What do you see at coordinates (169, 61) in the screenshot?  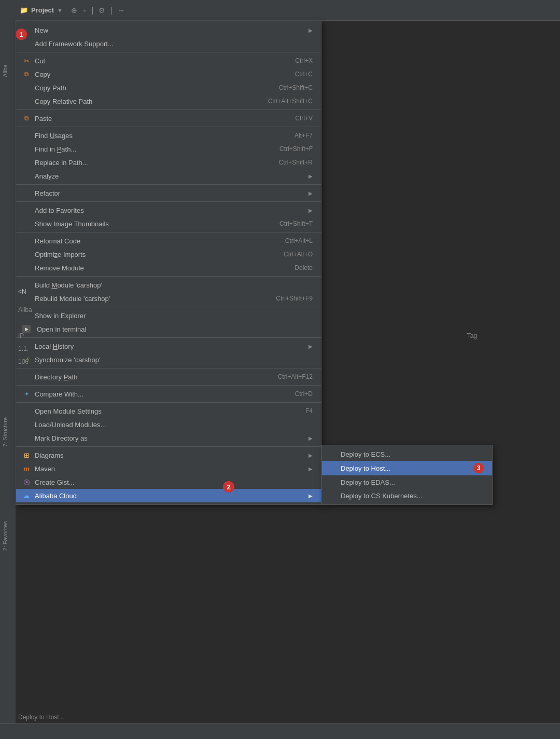 I see `menu-item-cut: ✂ Cut Ctrl+X` at bounding box center [169, 61].